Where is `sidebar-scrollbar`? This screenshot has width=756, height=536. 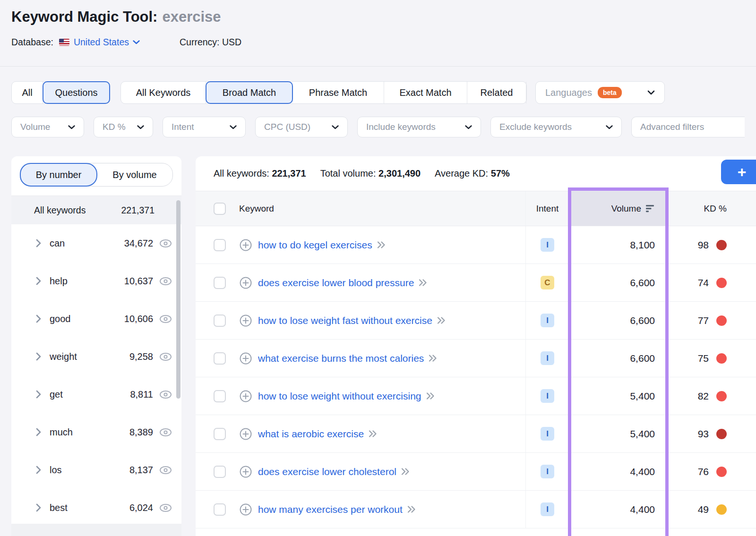 sidebar-scrollbar is located at coordinates (179, 299).